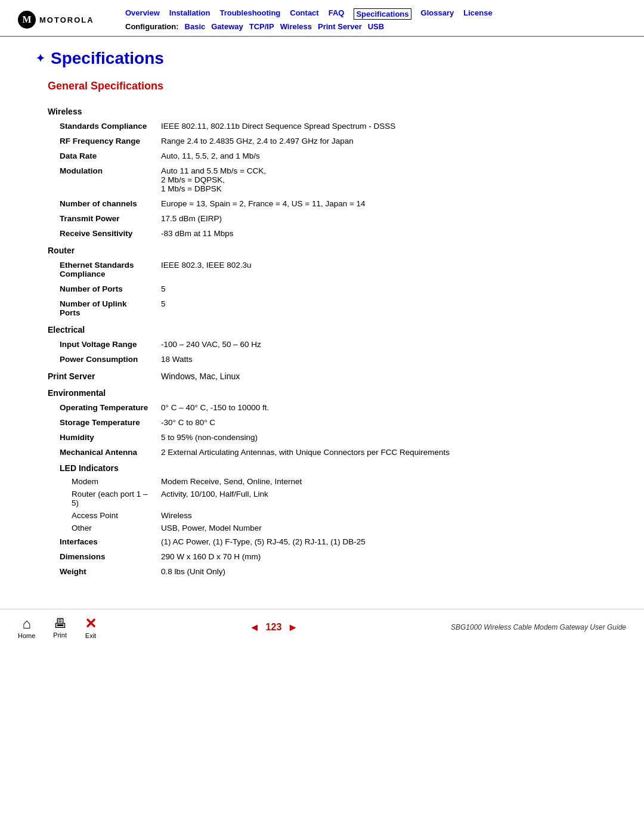 This screenshot has width=644, height=833. Describe the element at coordinates (325, 204) in the screenshot. I see `spec-channels: Number of channels Europe = 13, Spain = …` at that location.